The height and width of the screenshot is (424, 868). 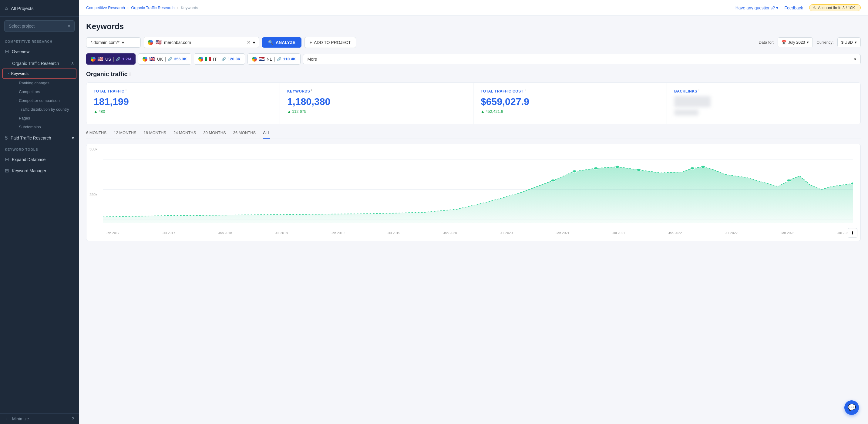 I want to click on period-tab-36m: 36 MONTHS, so click(x=245, y=134).